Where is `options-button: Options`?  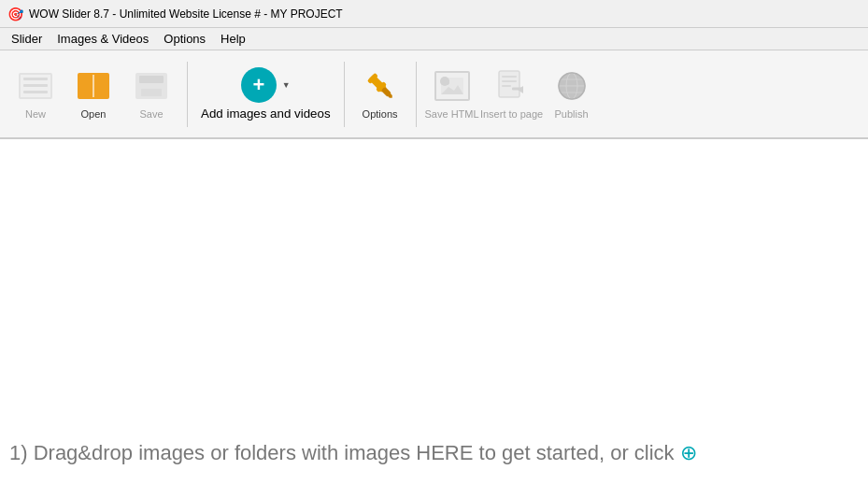
options-button: Options is located at coordinates (380, 94).